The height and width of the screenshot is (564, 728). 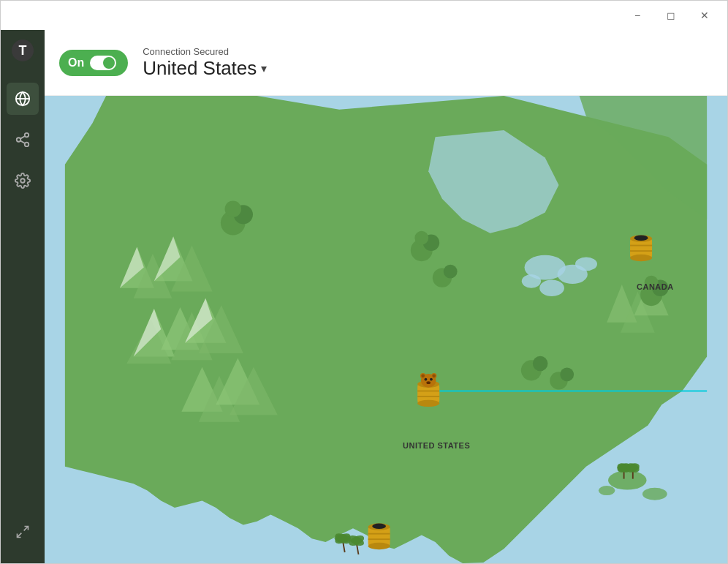 I want to click on sidebar: T, so click(x=23, y=297).